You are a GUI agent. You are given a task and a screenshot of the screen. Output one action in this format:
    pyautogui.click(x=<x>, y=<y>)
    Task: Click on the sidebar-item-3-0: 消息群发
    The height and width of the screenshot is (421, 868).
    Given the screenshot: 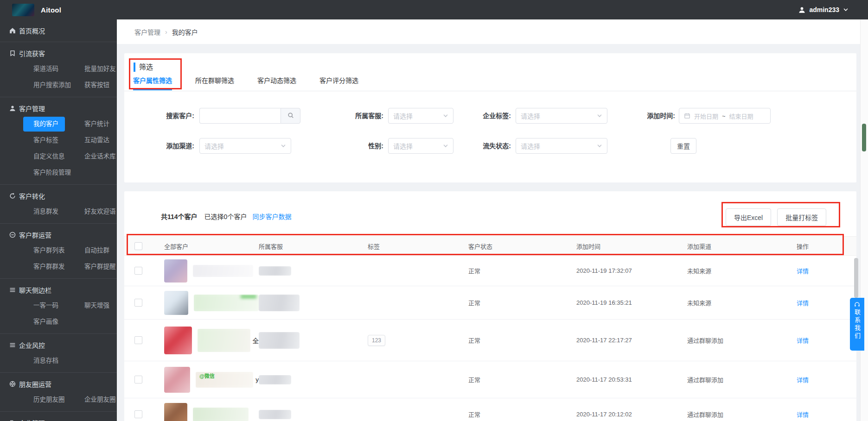 What is the action you would take?
    pyautogui.click(x=59, y=212)
    